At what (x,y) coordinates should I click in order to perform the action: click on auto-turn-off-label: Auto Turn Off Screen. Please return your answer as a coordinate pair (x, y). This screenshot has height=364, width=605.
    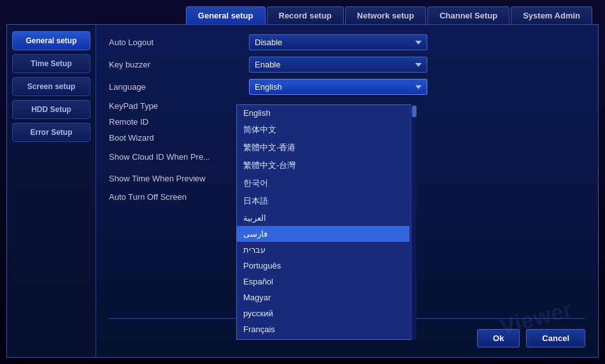
    Looking at the image, I should click on (179, 197).